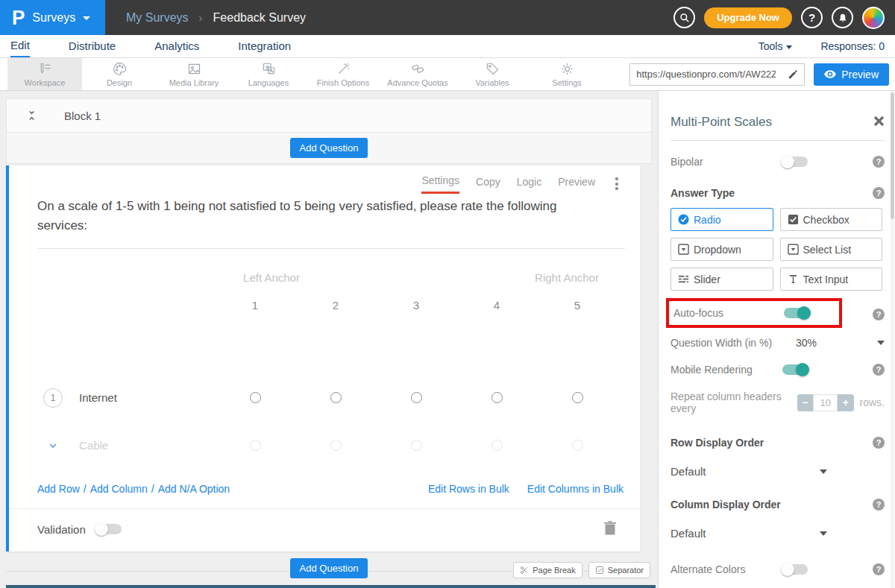 This screenshot has width=895, height=588. Describe the element at coordinates (688, 534) in the screenshot. I see `column-display-order-value: Default` at that location.